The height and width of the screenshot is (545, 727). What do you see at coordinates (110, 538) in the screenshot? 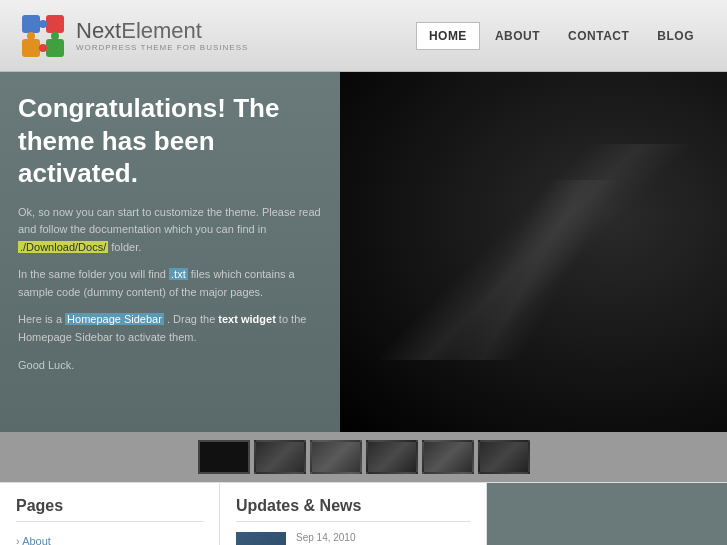
I see `pages-list: About Contact` at bounding box center [110, 538].